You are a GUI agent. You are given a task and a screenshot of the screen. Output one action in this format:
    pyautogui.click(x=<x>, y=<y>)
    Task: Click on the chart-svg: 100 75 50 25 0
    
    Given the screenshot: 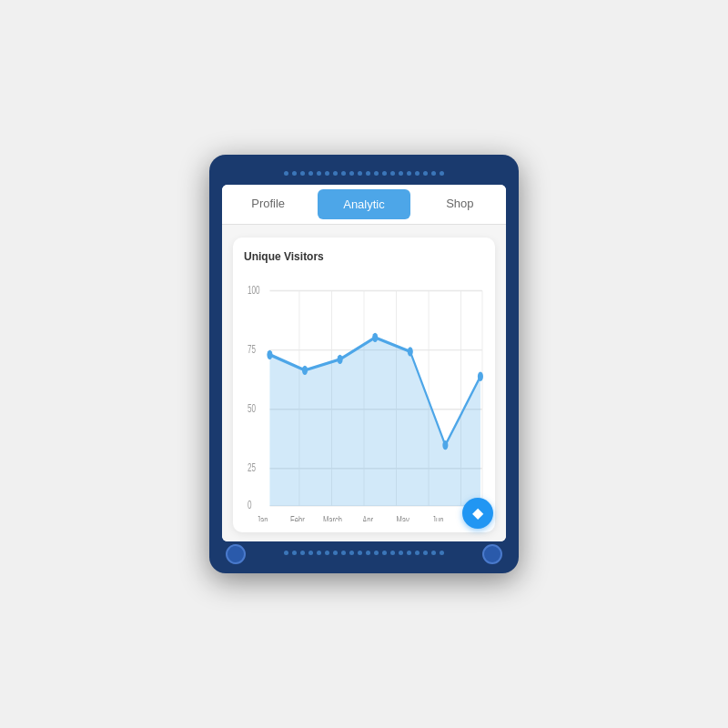 What is the action you would take?
    pyautogui.click(x=364, y=397)
    